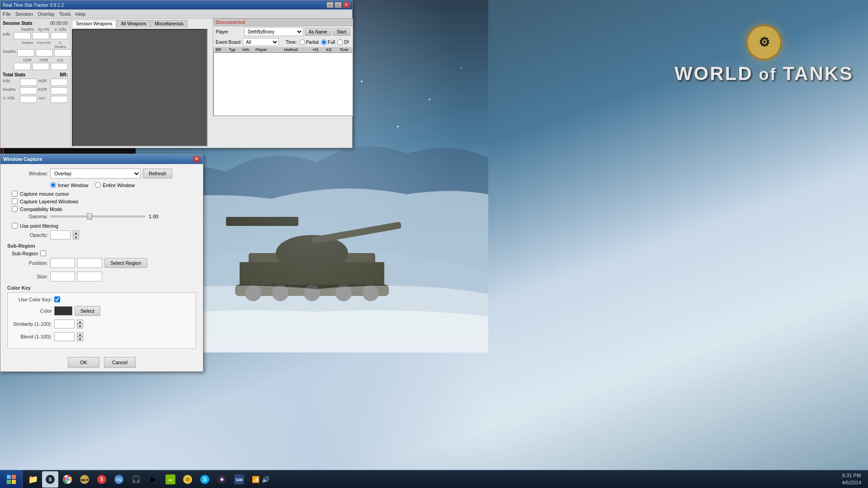  What do you see at coordinates (169, 23) in the screenshot?
I see `tab-miscellaneous: Miscellaneous` at bounding box center [169, 23].